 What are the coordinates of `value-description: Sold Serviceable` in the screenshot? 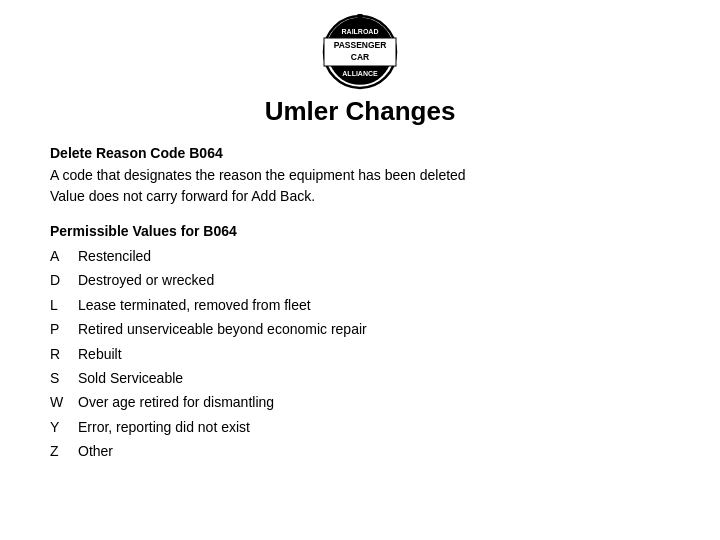 It's located at (379, 378).